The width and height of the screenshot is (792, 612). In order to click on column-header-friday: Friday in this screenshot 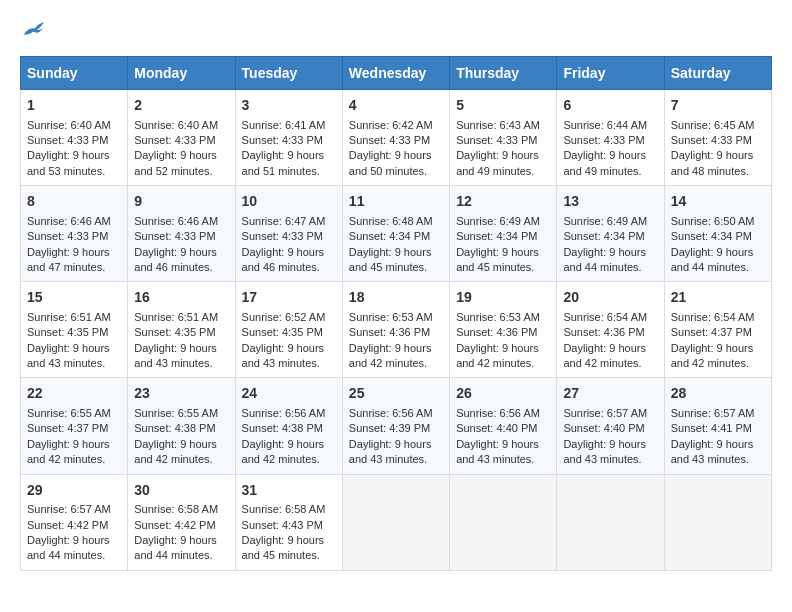, I will do `click(610, 74)`.